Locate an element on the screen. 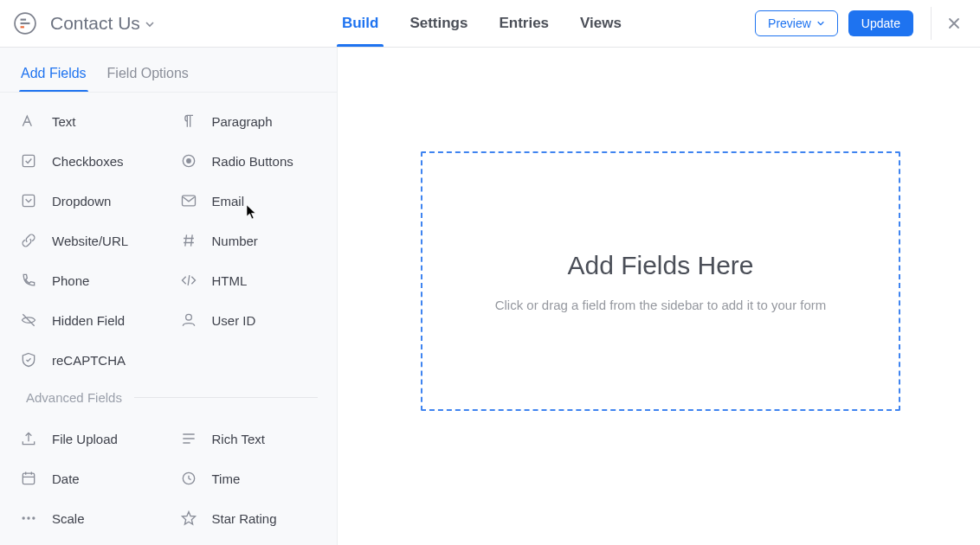  field-label: Hidden Field is located at coordinates (88, 320).